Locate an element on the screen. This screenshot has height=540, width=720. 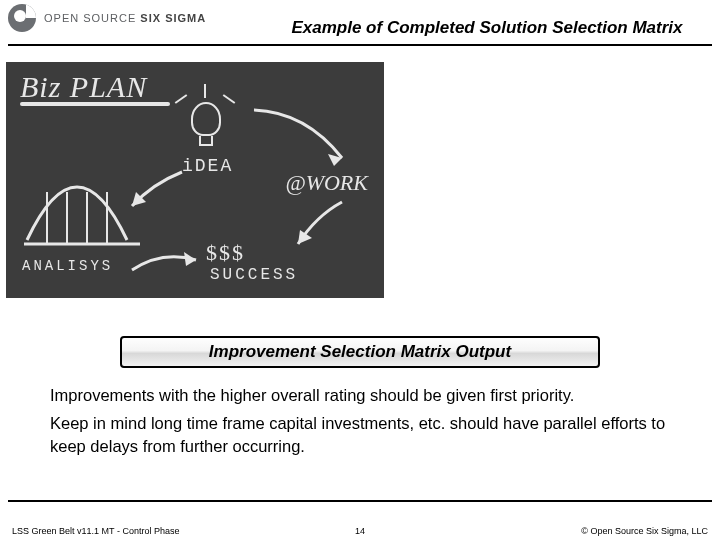
chalk-money: $$$ is located at coordinates (226, 253).